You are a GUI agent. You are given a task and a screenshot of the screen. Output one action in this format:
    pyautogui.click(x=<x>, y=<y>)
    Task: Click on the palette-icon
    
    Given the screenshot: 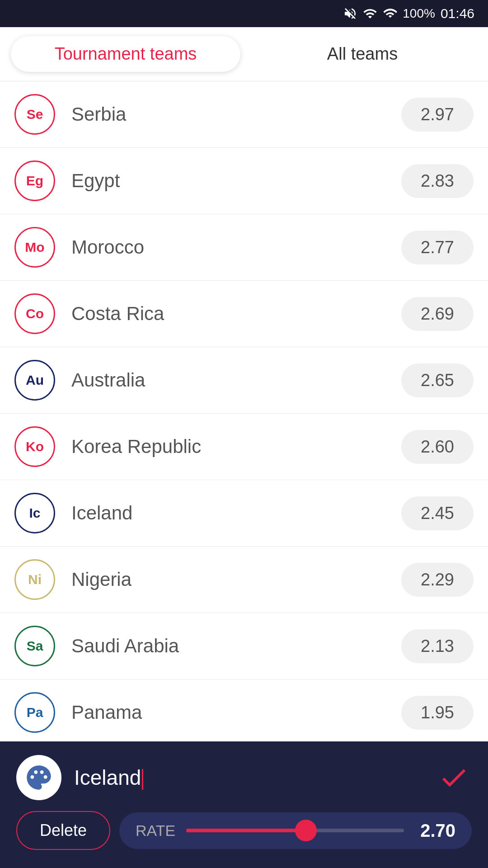 What is the action you would take?
    pyautogui.click(x=39, y=778)
    